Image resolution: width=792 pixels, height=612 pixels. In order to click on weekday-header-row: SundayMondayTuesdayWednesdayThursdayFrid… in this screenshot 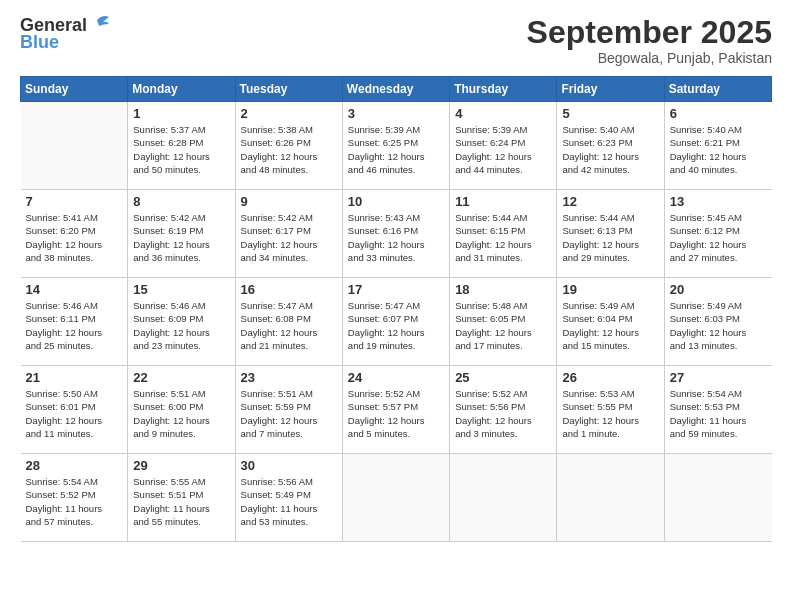, I will do `click(396, 90)`.